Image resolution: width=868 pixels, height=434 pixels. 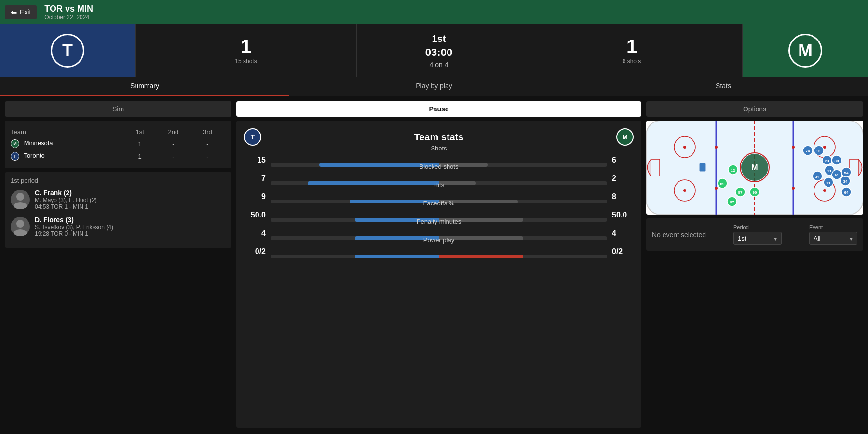 What do you see at coordinates (66, 200) in the screenshot?
I see `event-details: C. Frank (2) M. Mayo (3), E. Huot (2) 04…` at bounding box center [66, 200].